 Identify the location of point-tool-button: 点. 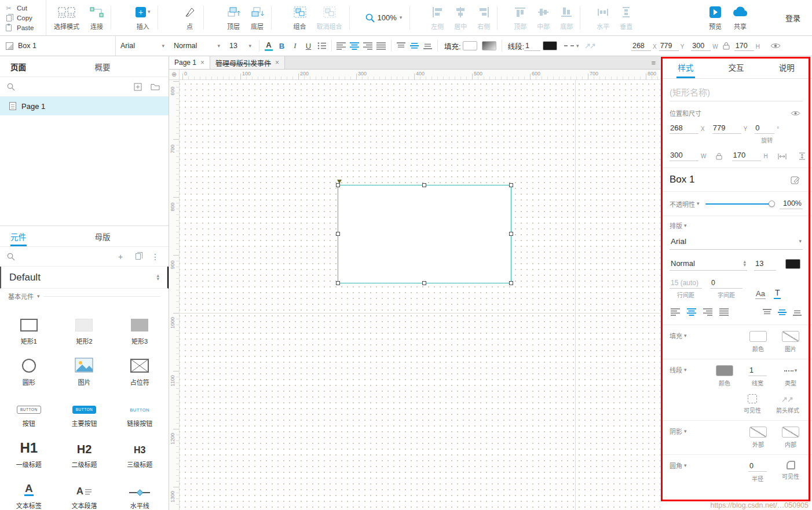
(190, 17).